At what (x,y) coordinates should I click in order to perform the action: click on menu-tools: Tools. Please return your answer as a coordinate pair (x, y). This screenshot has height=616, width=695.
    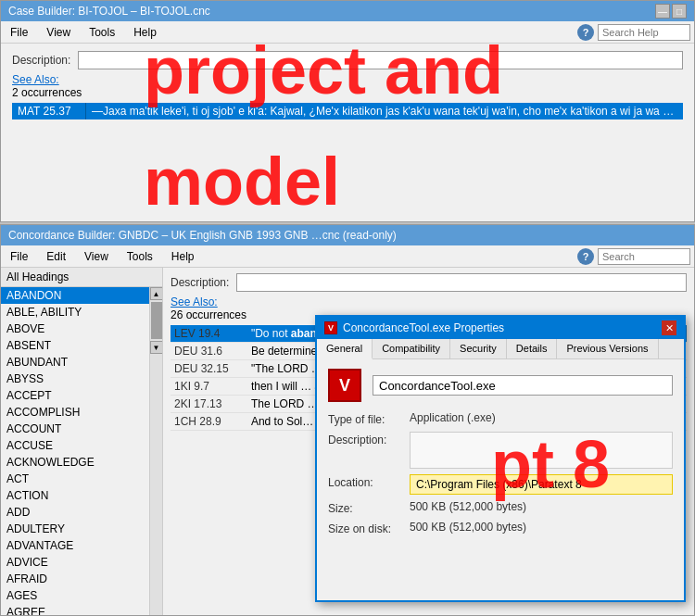
    Looking at the image, I should click on (102, 32).